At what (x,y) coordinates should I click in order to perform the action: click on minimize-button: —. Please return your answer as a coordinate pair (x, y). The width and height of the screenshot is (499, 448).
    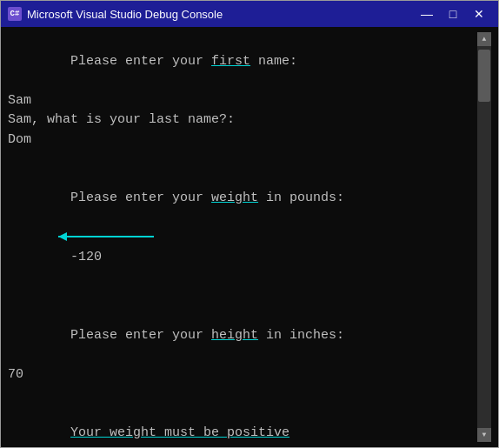
    Looking at the image, I should click on (427, 14).